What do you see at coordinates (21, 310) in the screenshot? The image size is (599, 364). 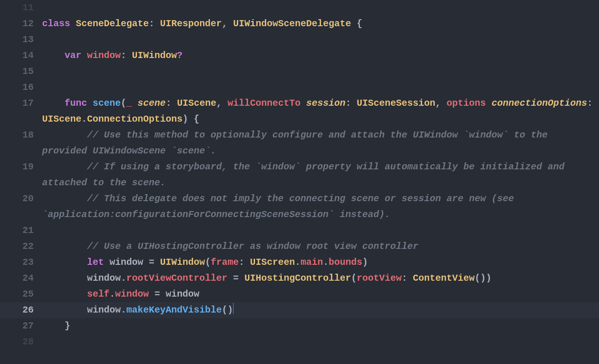 I see `line-number: 26` at bounding box center [21, 310].